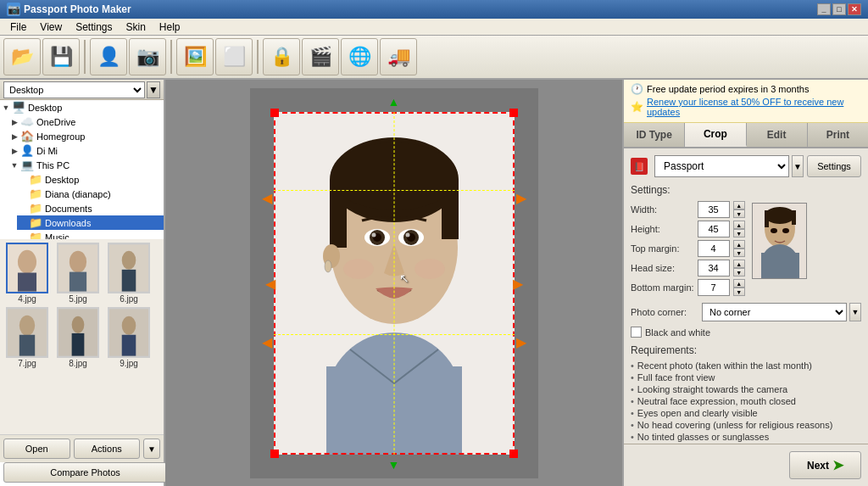 The width and height of the screenshot is (868, 486). What do you see at coordinates (81, 107) in the screenshot?
I see `tree-item-desktop: ▼ 🖥️ Desktop` at bounding box center [81, 107].